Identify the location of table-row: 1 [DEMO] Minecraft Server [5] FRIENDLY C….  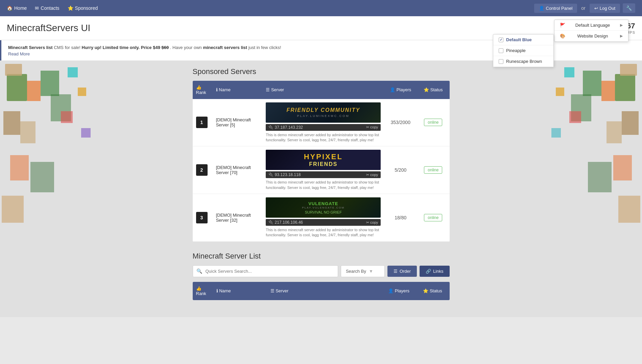
(321, 123).